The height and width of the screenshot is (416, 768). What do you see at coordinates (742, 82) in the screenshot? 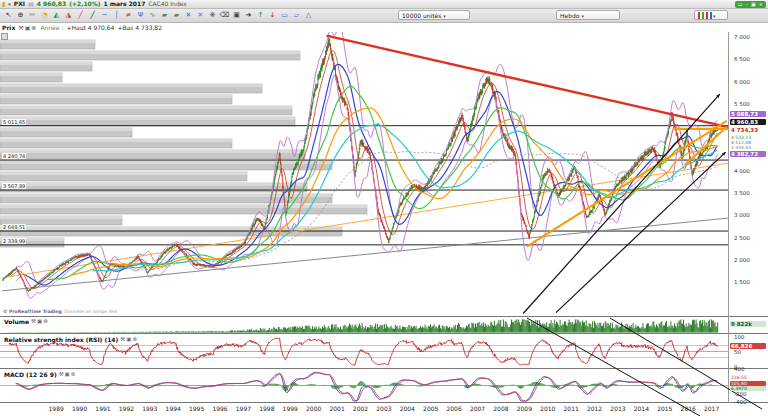
I see `price-axis-tick: 6 000` at bounding box center [742, 82].